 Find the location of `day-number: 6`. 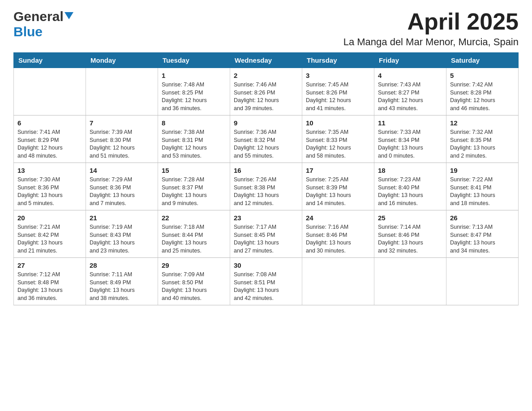

day-number: 6 is located at coordinates (50, 123).